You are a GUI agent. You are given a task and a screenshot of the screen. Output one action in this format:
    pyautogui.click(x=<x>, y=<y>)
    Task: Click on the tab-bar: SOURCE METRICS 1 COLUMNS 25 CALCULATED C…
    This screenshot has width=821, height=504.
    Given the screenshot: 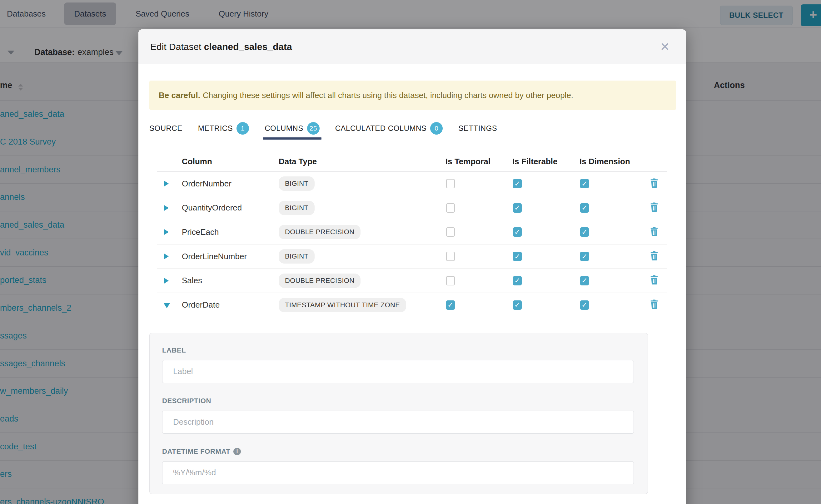 What is the action you would take?
    pyautogui.click(x=413, y=128)
    